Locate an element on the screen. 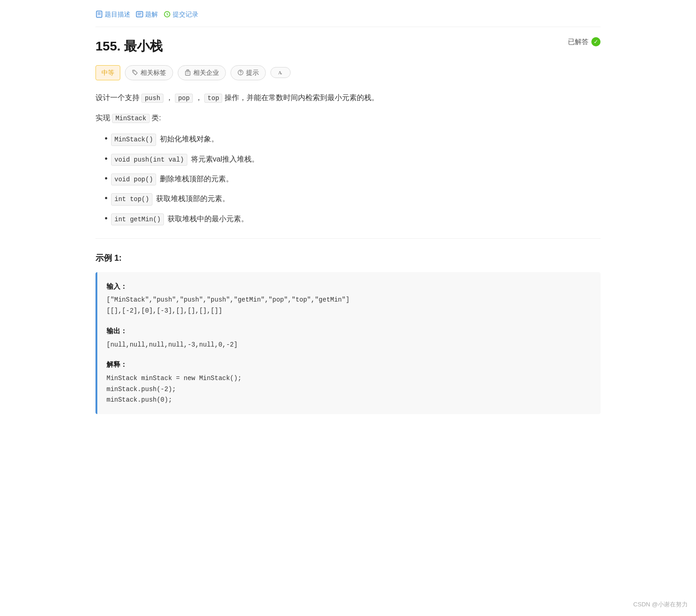  tag-label-3: 提示 is located at coordinates (253, 73).